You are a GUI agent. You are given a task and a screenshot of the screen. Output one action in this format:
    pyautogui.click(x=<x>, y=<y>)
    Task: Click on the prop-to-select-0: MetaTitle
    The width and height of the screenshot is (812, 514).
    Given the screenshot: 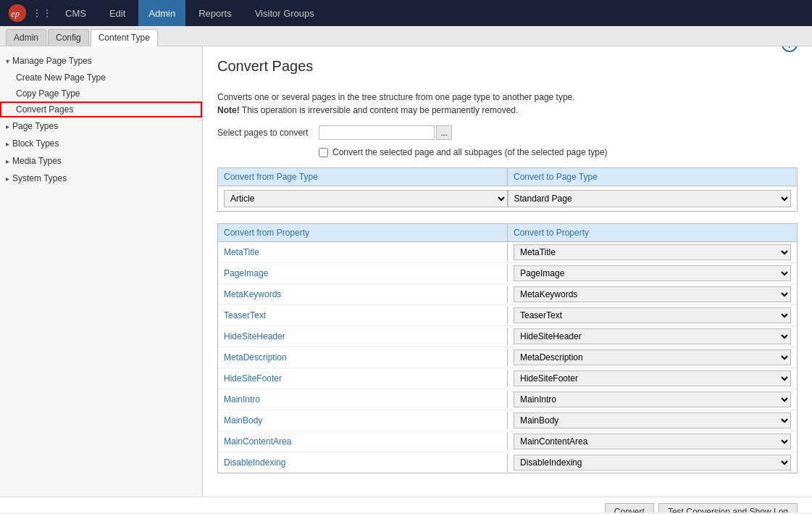 What is the action you would take?
    pyautogui.click(x=652, y=252)
    